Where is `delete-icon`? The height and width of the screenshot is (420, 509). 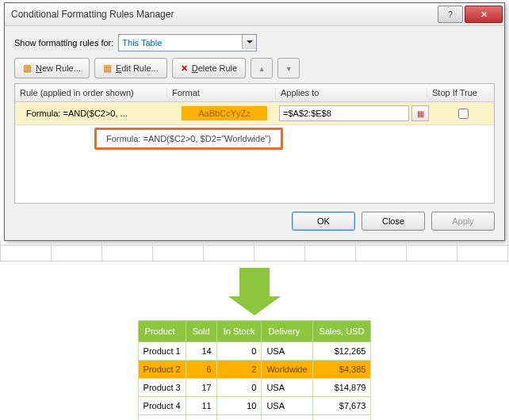
delete-icon is located at coordinates (184, 68).